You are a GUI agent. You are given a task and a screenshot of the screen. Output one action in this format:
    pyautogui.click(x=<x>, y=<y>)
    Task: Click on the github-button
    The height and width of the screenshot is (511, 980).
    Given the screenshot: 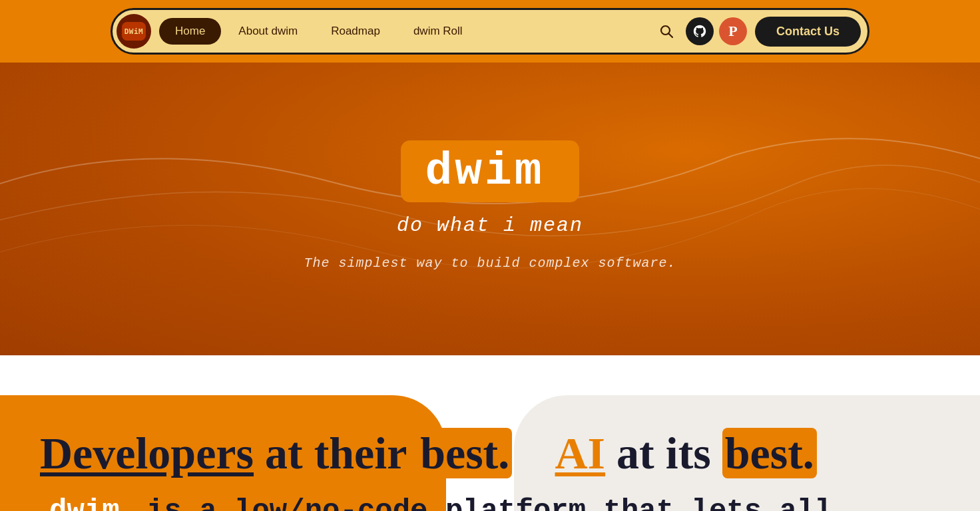 What is the action you would take?
    pyautogui.click(x=700, y=31)
    